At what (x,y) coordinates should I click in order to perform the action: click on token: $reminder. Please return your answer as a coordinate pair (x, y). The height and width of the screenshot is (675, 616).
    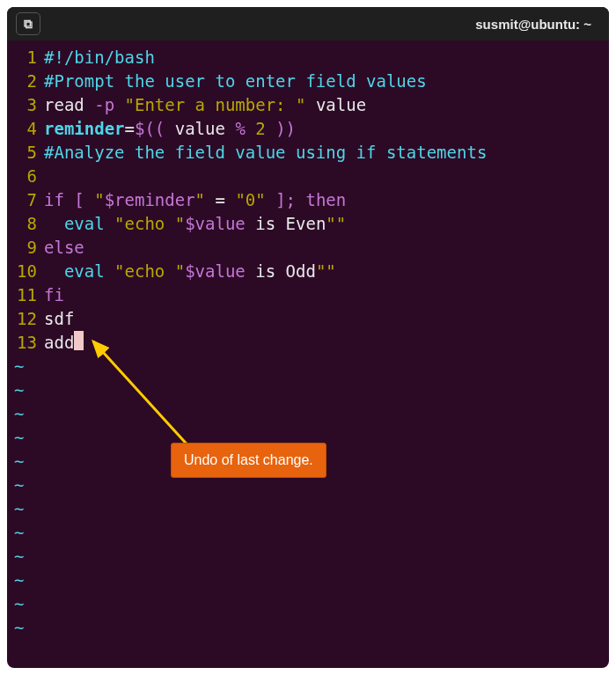
    Looking at the image, I should click on (150, 200).